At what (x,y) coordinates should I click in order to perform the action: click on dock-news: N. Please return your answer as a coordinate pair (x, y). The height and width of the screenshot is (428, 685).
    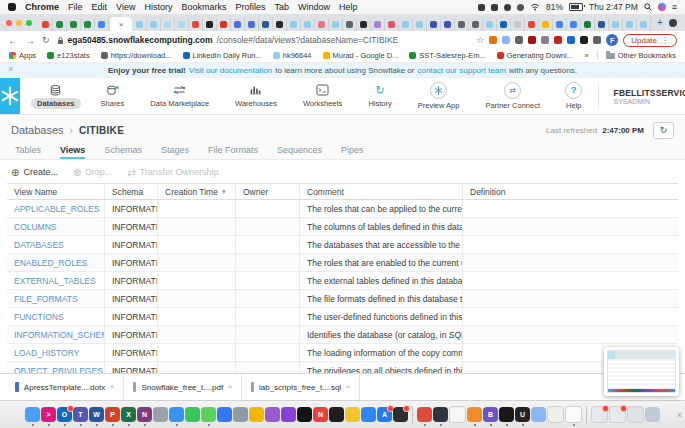
    Looking at the image, I should click on (320, 414).